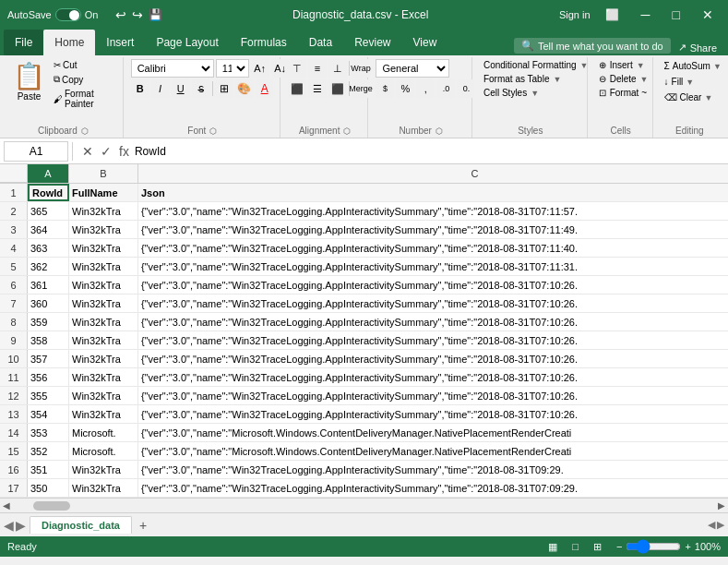 The width and height of the screenshot is (728, 565). I want to click on cancel-formula-icon: ✕, so click(88, 151).